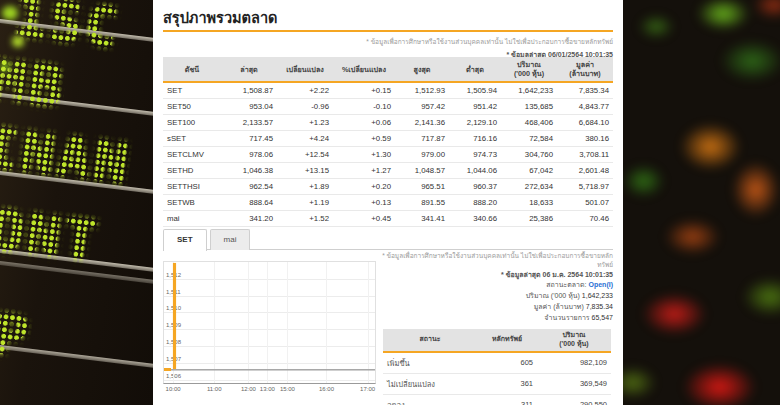 The width and height of the screenshot is (780, 405). What do you see at coordinates (192, 187) in the screenshot?
I see `index-name-link: SETTHSI` at bounding box center [192, 187].